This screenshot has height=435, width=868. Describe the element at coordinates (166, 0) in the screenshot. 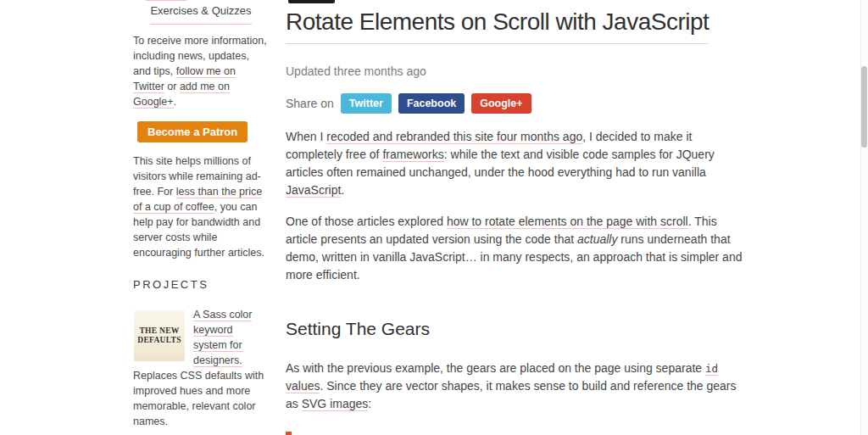

I see `nav-item-partial-underline` at that location.